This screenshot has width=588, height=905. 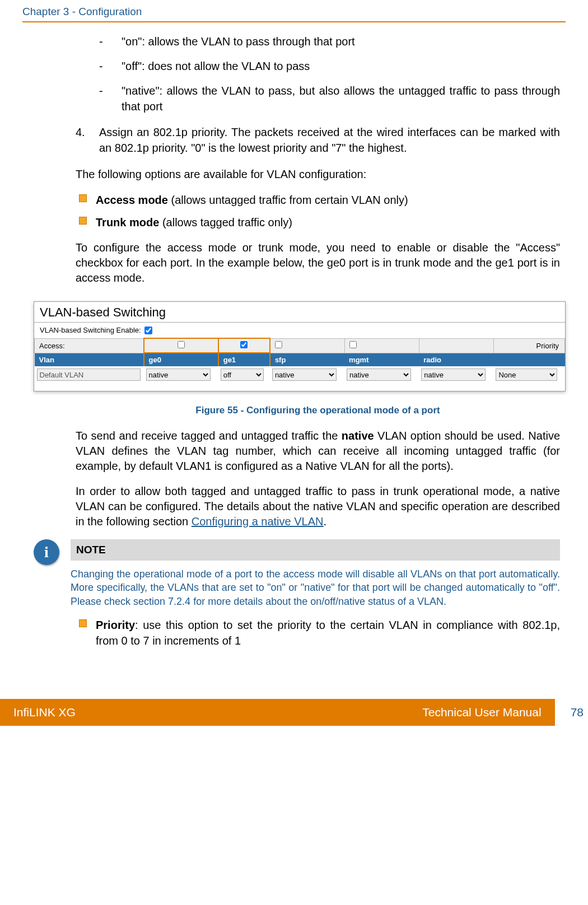 What do you see at coordinates (294, 12) in the screenshot?
I see `chapter-title: Chapter 3 - Configuration` at bounding box center [294, 12].